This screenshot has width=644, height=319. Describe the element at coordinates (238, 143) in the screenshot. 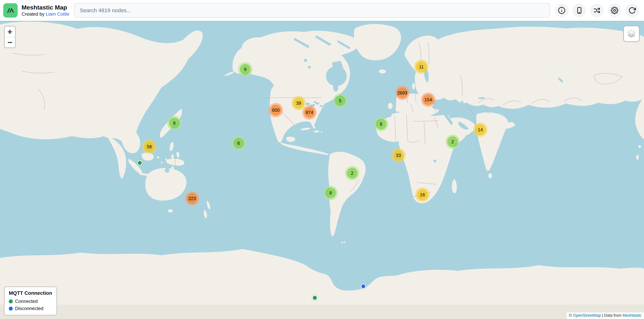

I see `cluster-count: 6` at that location.